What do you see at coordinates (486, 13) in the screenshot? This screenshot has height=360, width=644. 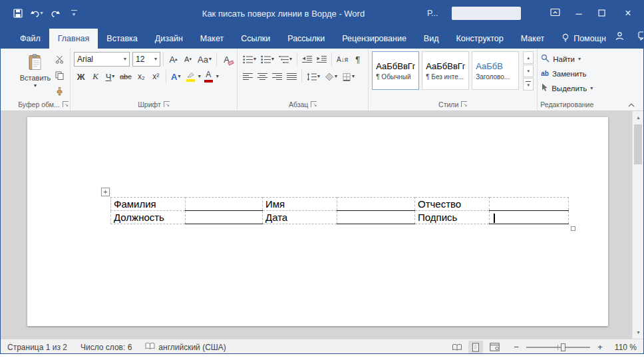 I see `user-account-redacted` at bounding box center [486, 13].